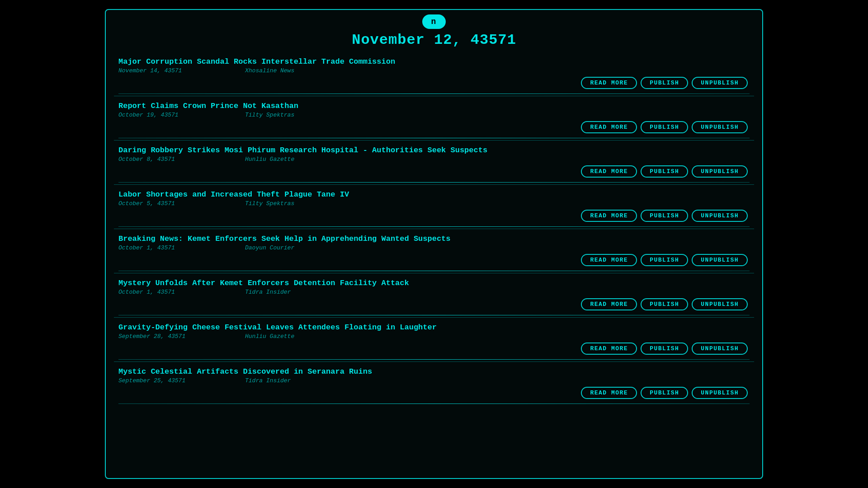  Describe the element at coordinates (434, 351) in the screenshot. I see `news-actions-7: READ MORE PUBLISH UNPUBLISH` at that location.